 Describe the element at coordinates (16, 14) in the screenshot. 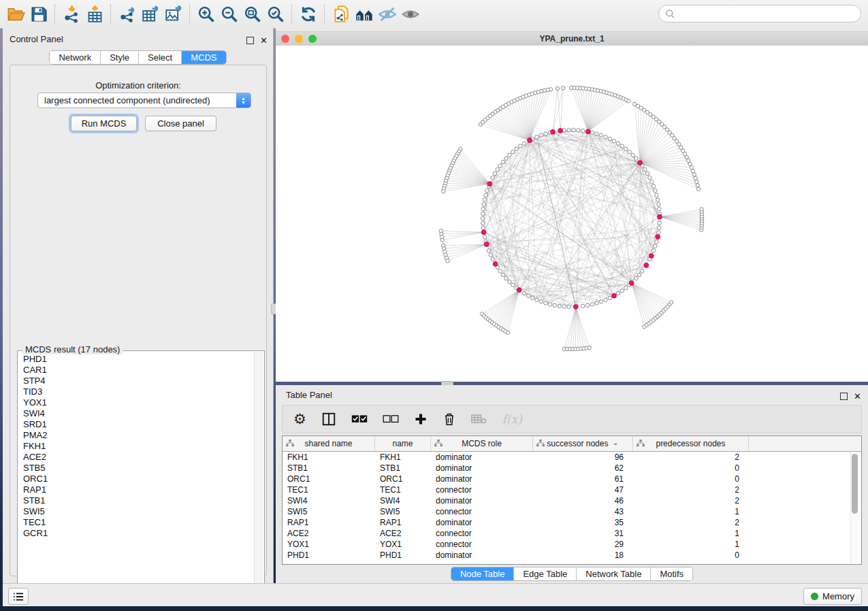

I see `open-file-icon` at that location.